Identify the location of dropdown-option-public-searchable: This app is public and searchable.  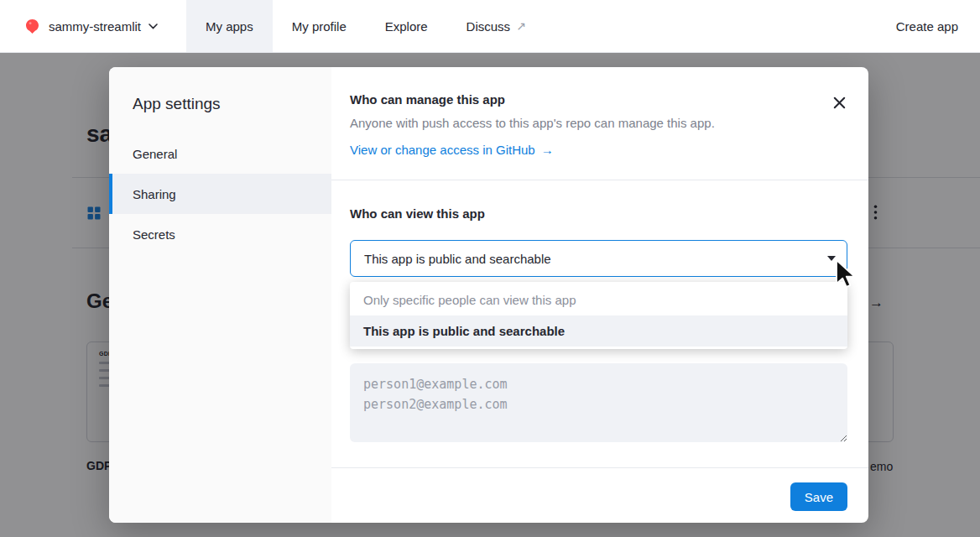
(599, 331).